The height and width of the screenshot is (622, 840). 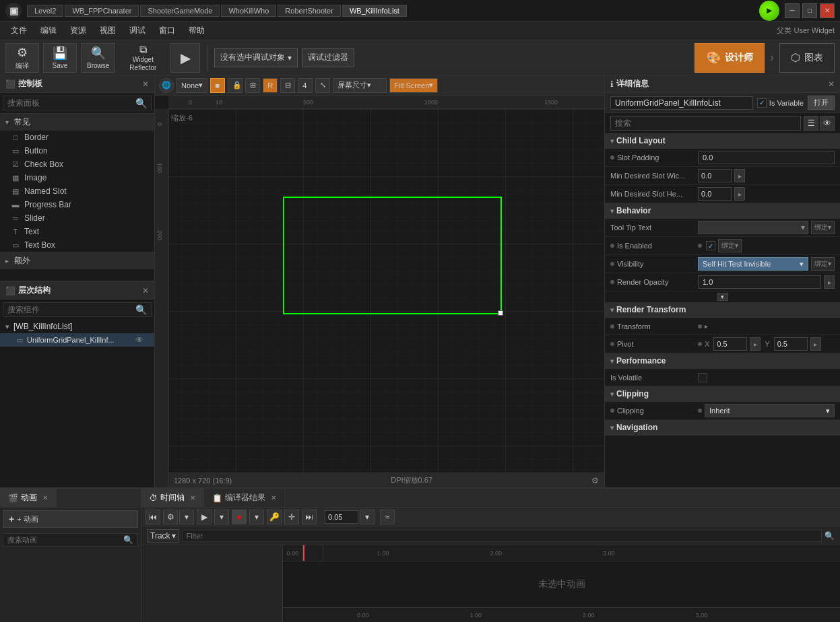 What do you see at coordinates (98, 58) in the screenshot?
I see `browse-button: 🔍 Browse` at bounding box center [98, 58].